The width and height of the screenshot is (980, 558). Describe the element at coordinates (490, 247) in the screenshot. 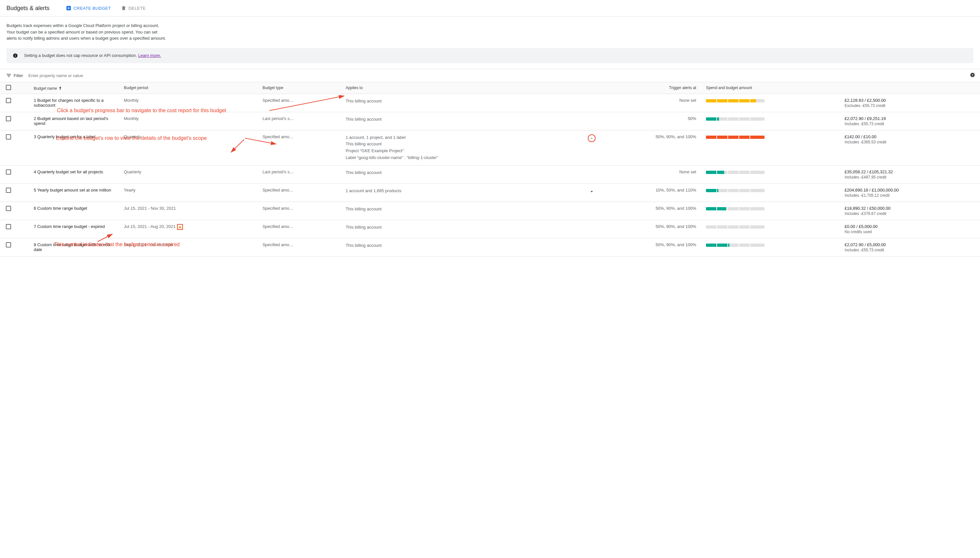

I see `table-row: 8 Custom time range budget with no end d…` at that location.